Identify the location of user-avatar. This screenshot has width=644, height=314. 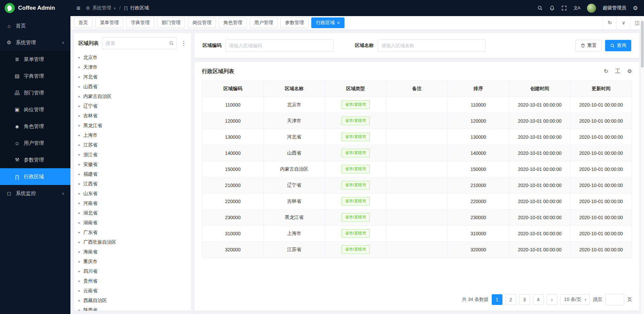
(592, 8).